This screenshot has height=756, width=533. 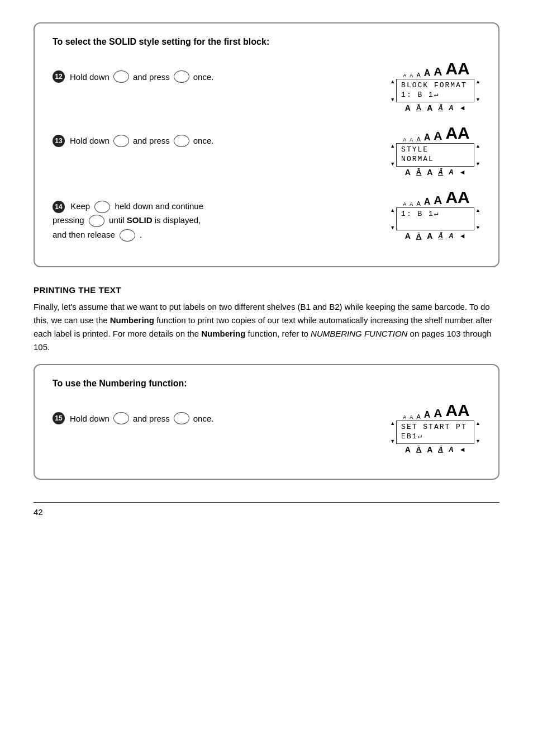 What do you see at coordinates (217, 220) in the screenshot?
I see `step-14-instruction: 14 Keep held down and continue pressing …` at bounding box center [217, 220].